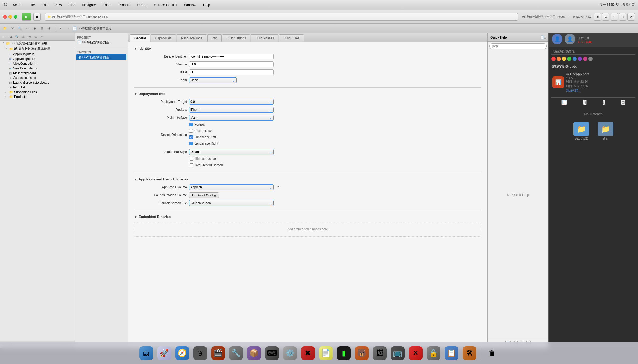  What do you see at coordinates (68, 28) in the screenshot?
I see `nav-forward-btn: ›` at bounding box center [68, 28].